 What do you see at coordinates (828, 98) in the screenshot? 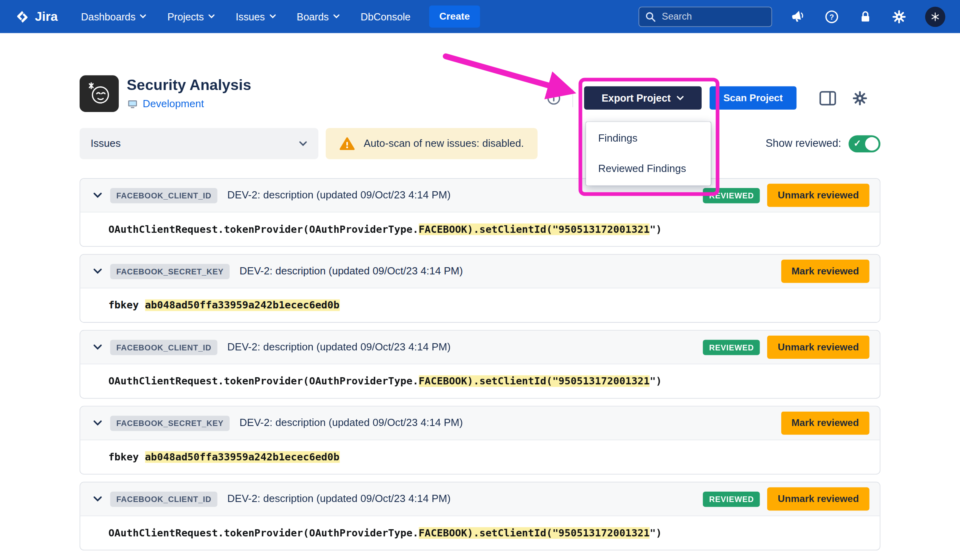
I see `sidebar-layout-icon` at bounding box center [828, 98].